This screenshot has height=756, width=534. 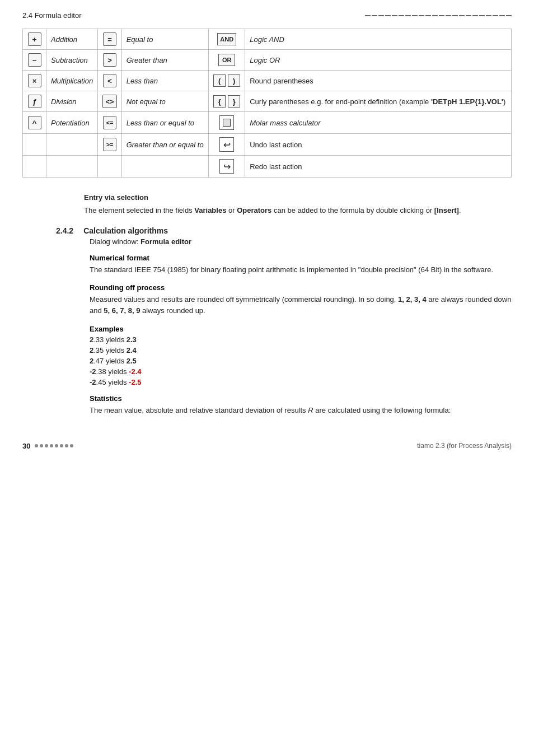 What do you see at coordinates (378, 60) in the screenshot?
I see `label-or: Logic OR` at bounding box center [378, 60].